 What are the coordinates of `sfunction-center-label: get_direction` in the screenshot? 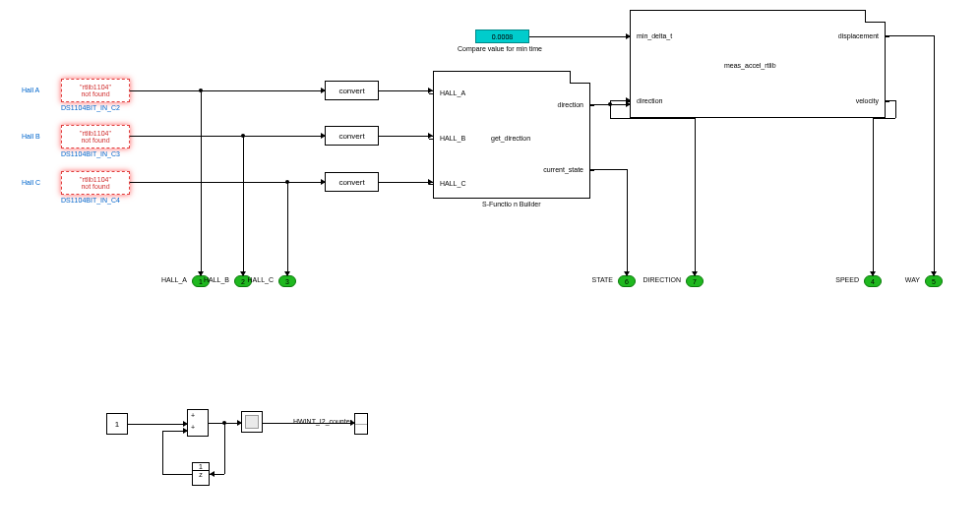 It's located at (511, 138).